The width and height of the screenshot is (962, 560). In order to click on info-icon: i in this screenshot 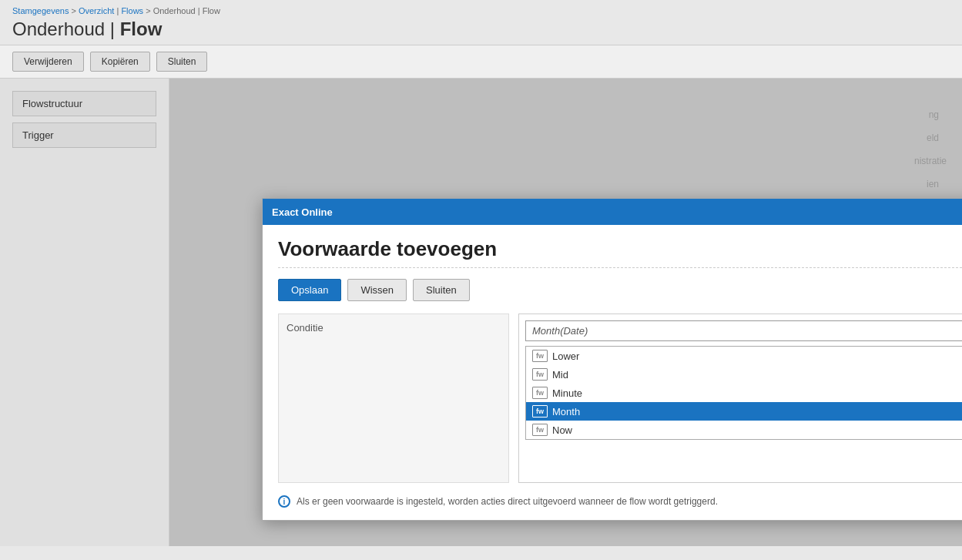, I will do `click(284, 501)`.